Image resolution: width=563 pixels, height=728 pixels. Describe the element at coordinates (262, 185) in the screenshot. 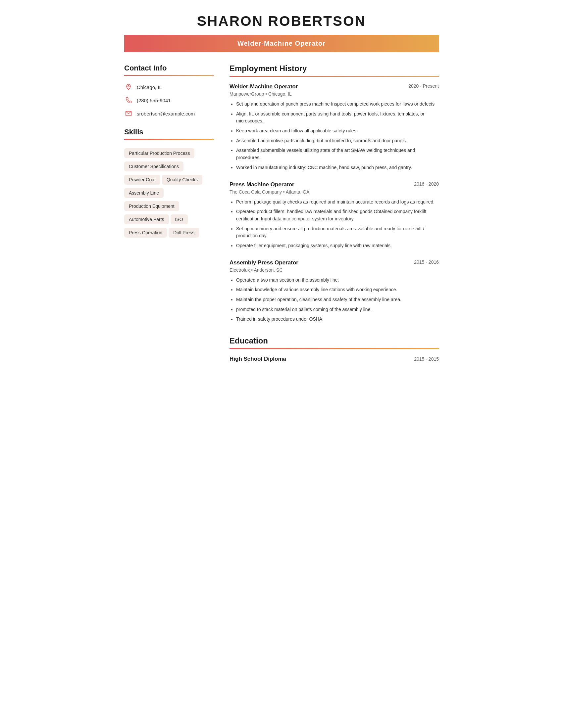

I see `job-title: Press Machine Operator` at that location.